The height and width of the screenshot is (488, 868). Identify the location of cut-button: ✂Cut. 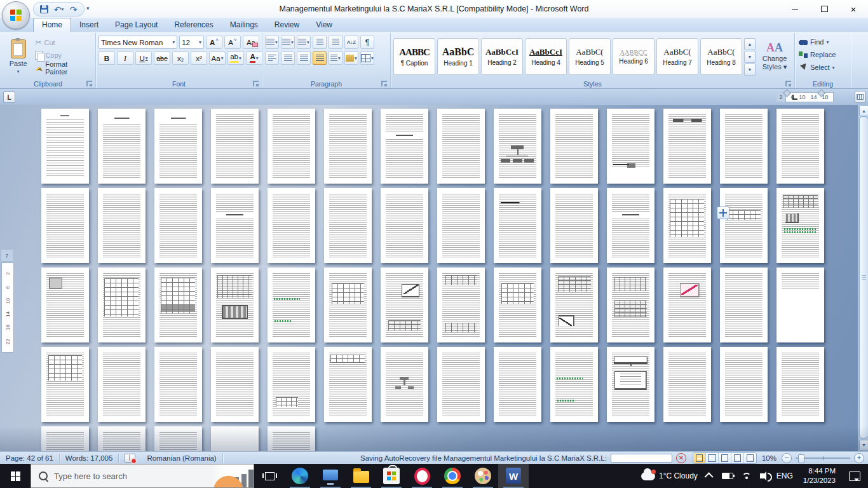
(63, 42).